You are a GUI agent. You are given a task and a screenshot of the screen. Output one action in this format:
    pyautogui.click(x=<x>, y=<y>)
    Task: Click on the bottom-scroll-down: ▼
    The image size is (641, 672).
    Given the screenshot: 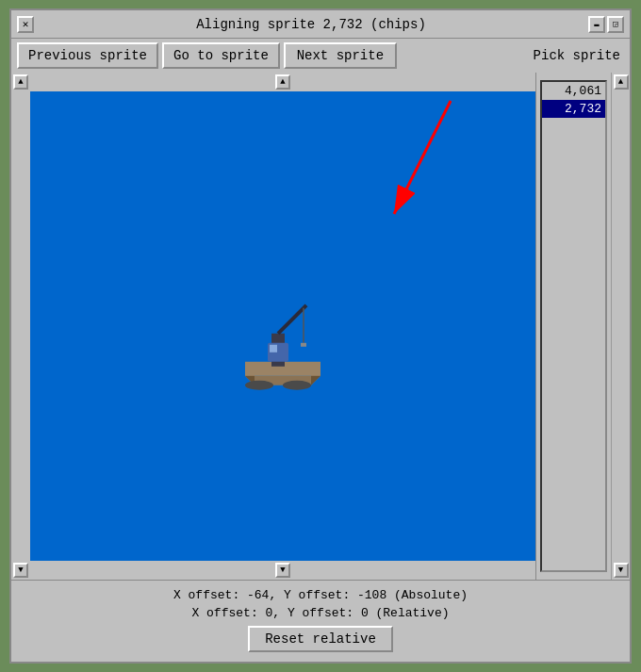 What is the action you would take?
    pyautogui.click(x=283, y=570)
    